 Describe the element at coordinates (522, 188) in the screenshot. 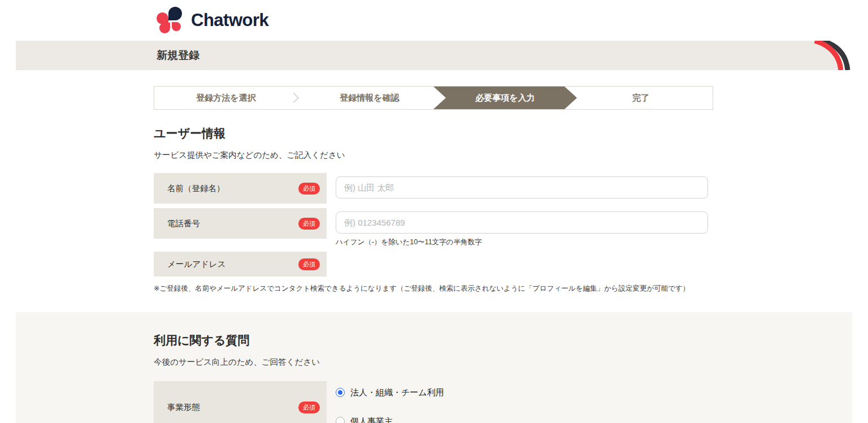

I see `name-input` at that location.